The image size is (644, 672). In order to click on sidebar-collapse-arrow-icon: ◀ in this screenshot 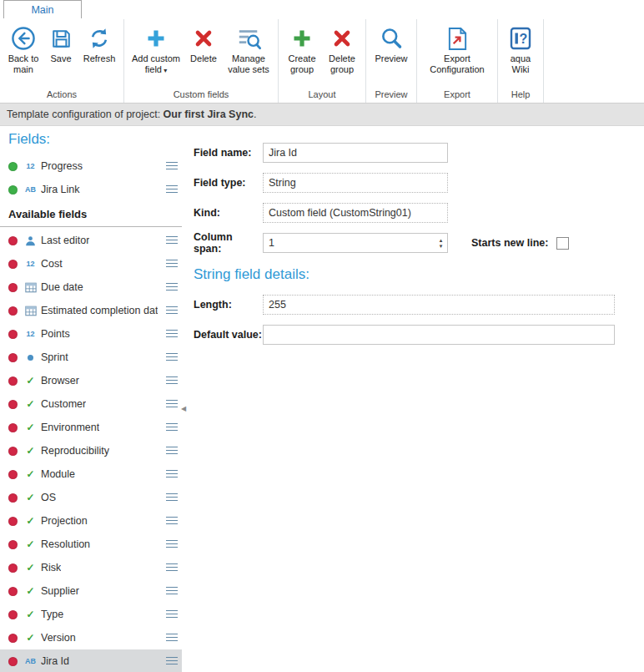, I will do `click(184, 409)`.